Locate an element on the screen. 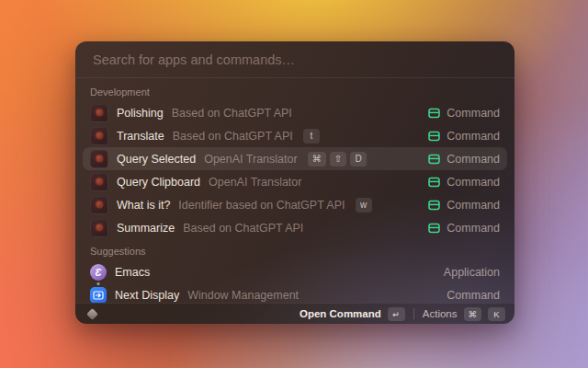 The image size is (588, 368). action-bar: Open Command ↵ Actions ⌘ K is located at coordinates (295, 313).